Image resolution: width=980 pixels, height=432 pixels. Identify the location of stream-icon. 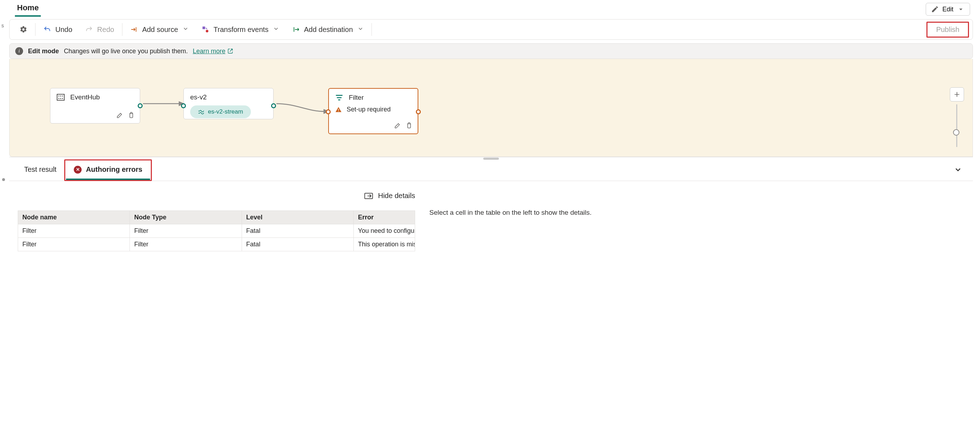
(201, 112).